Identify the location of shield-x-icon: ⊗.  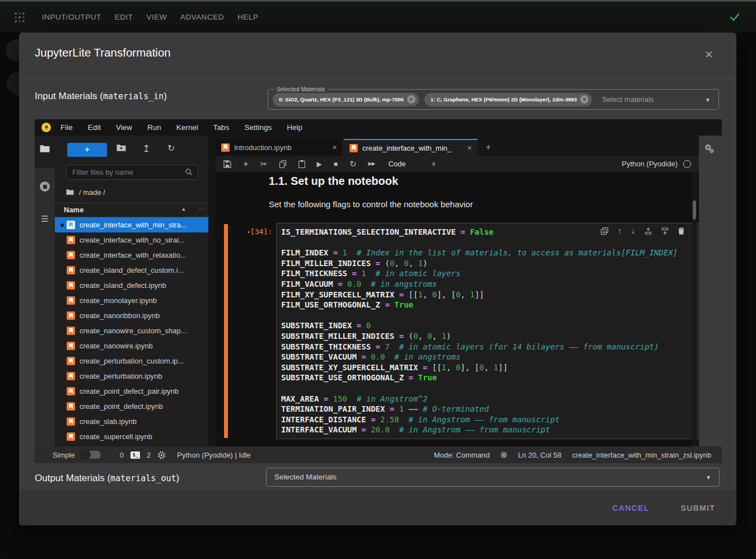
(504, 455).